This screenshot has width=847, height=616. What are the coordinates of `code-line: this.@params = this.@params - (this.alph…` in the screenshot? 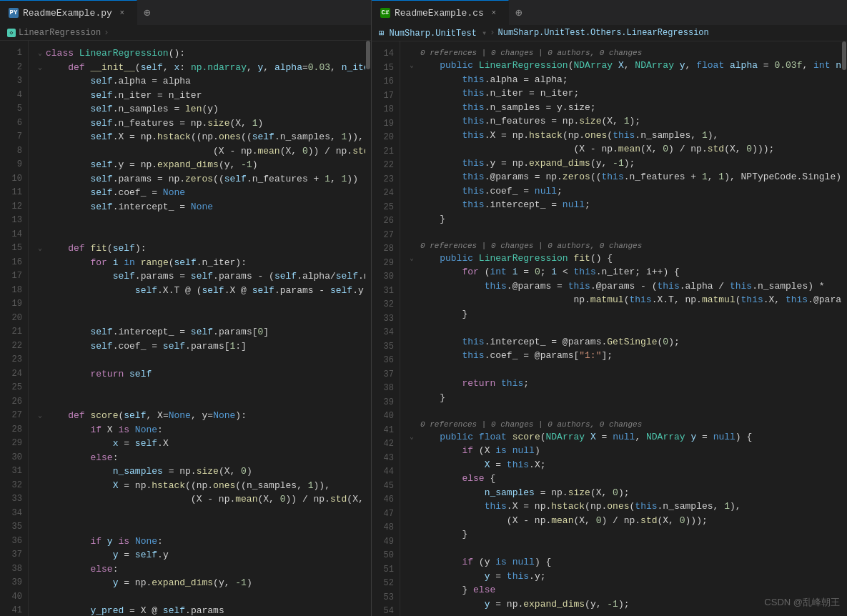 It's located at (623, 287).